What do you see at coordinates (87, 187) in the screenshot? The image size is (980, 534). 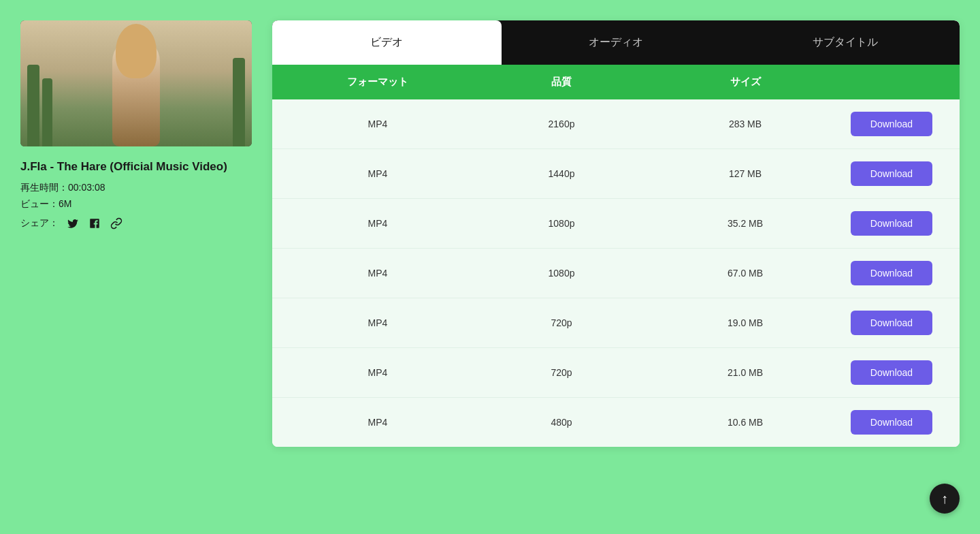 I see `duration-value: 00:03:08` at bounding box center [87, 187].